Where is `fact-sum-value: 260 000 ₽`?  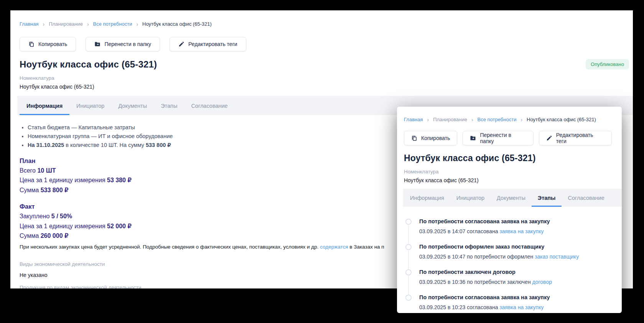 fact-sum-value: 260 000 ₽ is located at coordinates (54, 236).